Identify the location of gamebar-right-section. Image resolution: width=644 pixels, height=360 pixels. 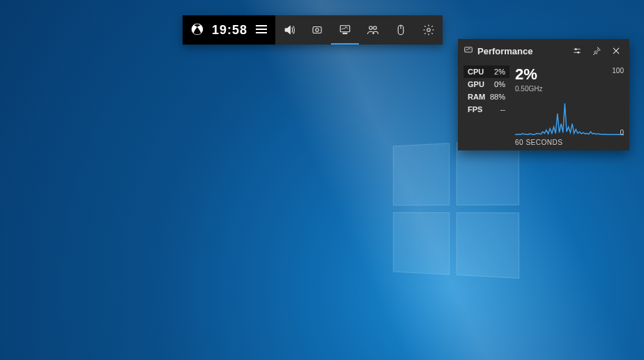
(359, 30).